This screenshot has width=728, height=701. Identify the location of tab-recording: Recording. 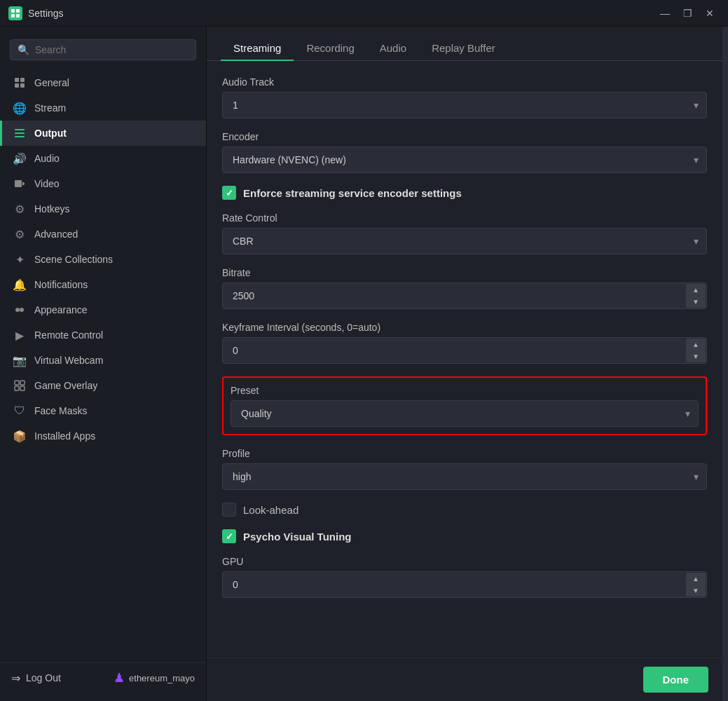
(330, 49).